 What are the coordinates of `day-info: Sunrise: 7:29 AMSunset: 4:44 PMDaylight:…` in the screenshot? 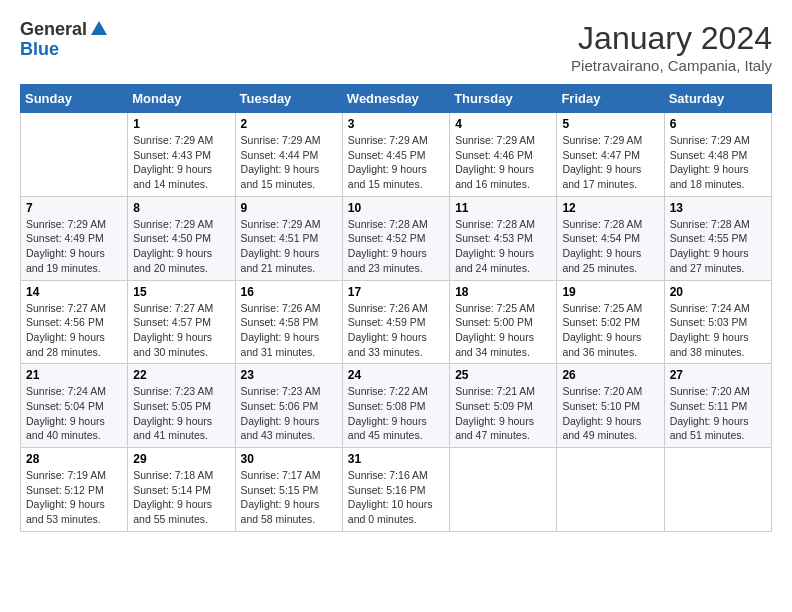 It's located at (289, 162).